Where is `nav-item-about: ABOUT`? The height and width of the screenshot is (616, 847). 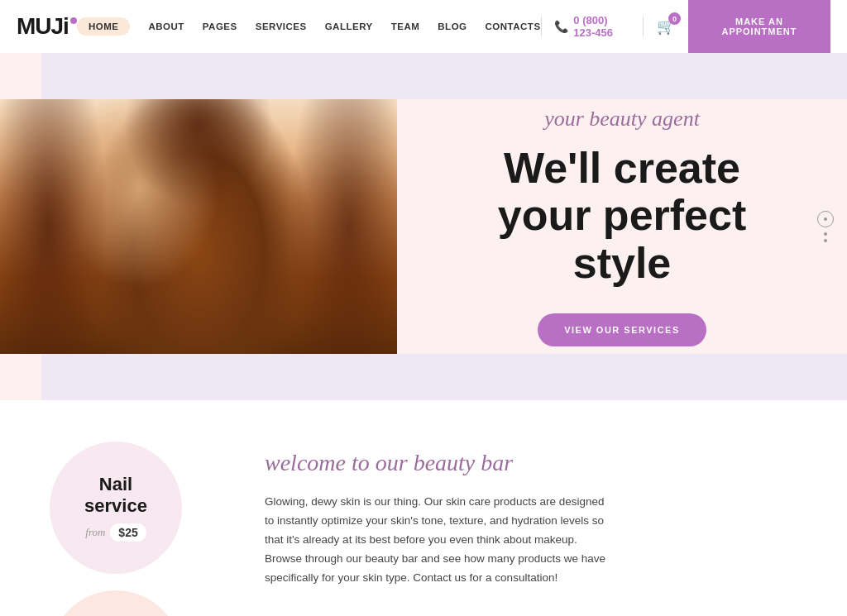 nav-item-about: ABOUT is located at coordinates (165, 26).